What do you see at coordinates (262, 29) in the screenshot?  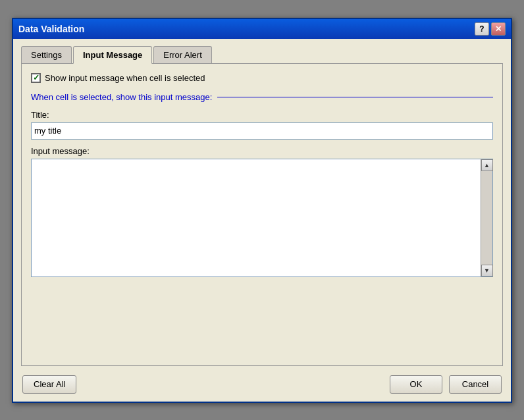 I see `title-bar: Data Validation ? ✕` at bounding box center [262, 29].